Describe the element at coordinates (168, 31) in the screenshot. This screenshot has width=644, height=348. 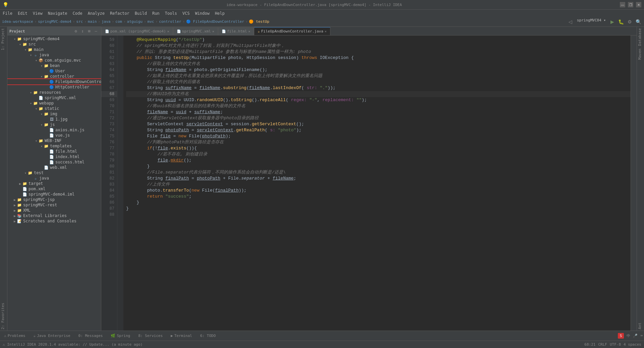
I see `tab-close-pom: ✕` at that location.